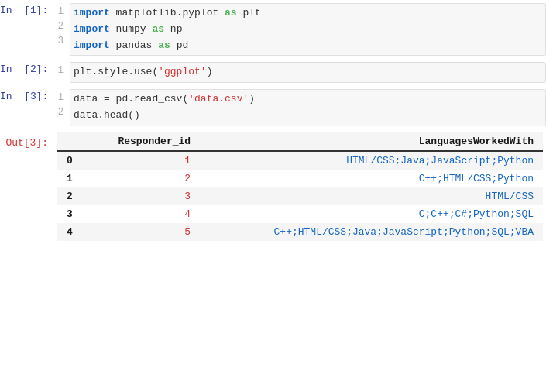  I want to click on row-responder-id: 1, so click(144, 160).